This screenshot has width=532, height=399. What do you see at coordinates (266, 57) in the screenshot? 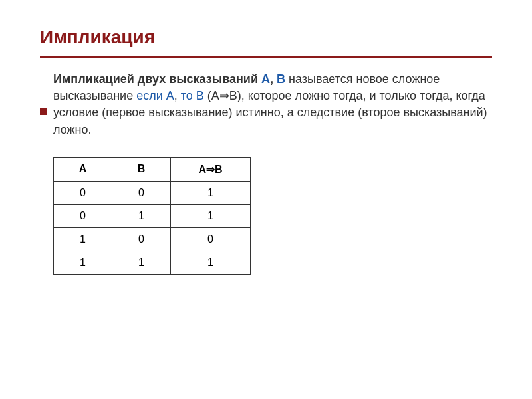
I see `title-divider` at bounding box center [266, 57].